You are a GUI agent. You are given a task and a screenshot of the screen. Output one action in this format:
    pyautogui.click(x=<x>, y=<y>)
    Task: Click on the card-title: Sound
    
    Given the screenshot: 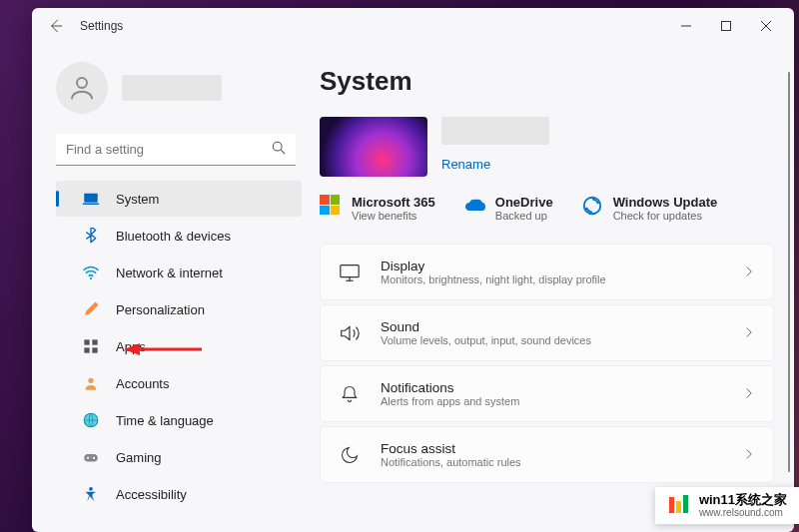 What is the action you would take?
    pyautogui.click(x=551, y=327)
    